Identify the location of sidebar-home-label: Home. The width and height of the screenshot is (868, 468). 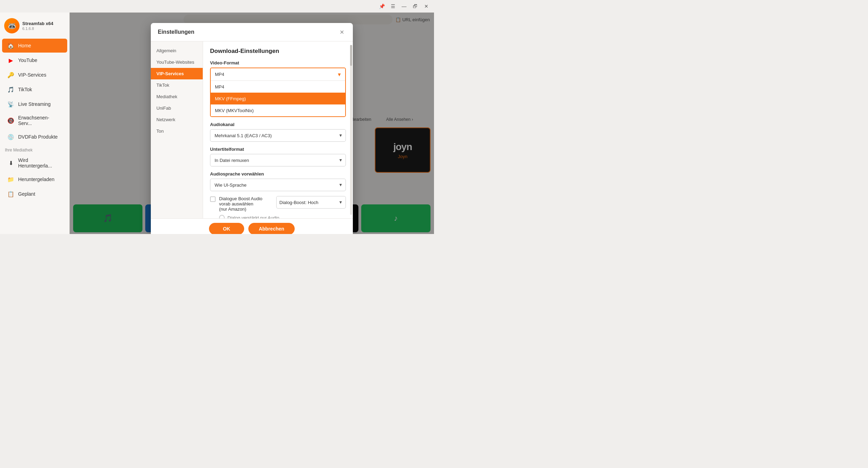
(24, 46).